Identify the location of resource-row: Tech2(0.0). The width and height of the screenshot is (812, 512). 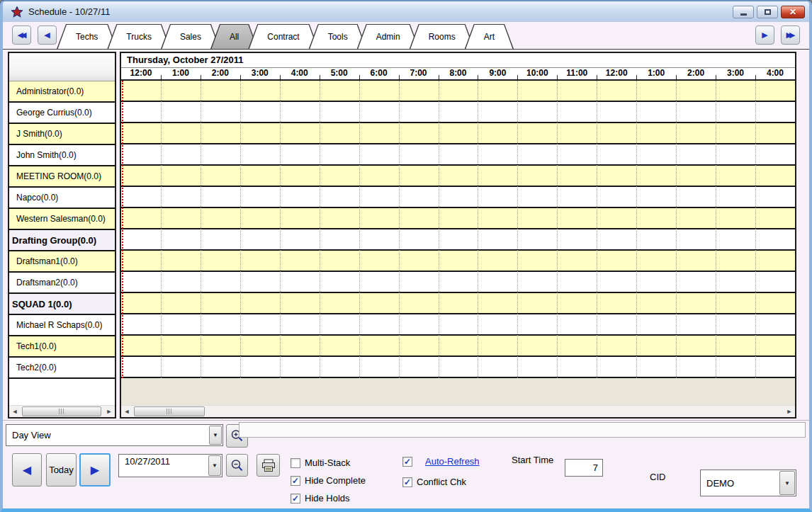
(62, 368).